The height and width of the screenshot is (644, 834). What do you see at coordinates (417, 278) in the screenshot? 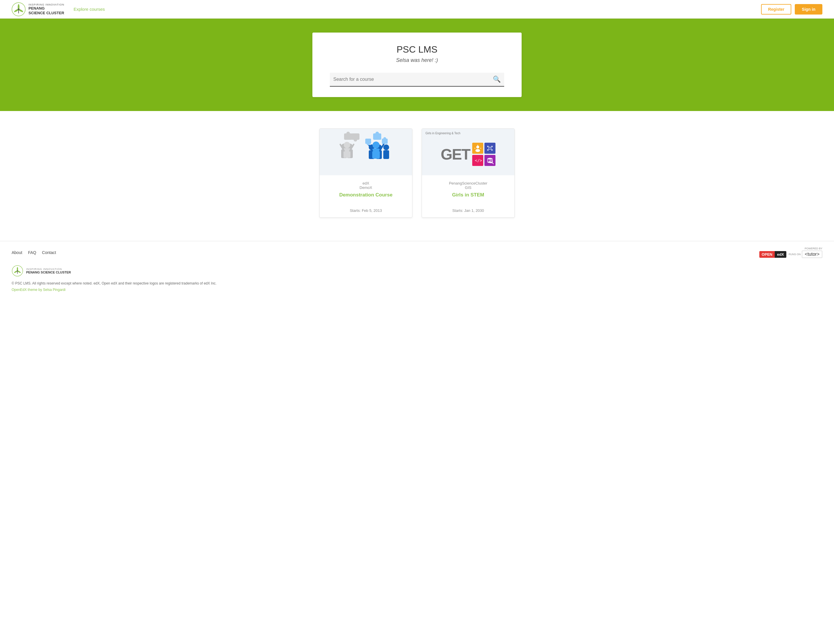
I see `footer-bottom: INSPIRING INNOVATION PENANG SCIENCE CLUS…` at bounding box center [417, 278].